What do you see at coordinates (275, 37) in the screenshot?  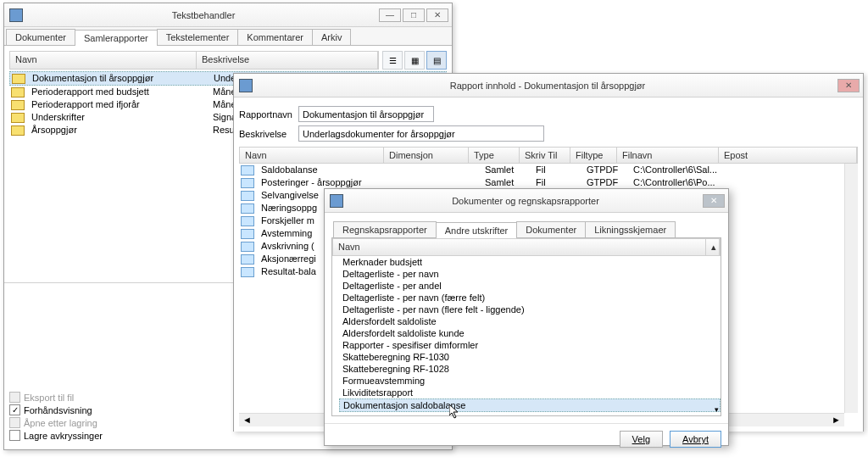 I see `tab-kommentarer: Kommentarer` at bounding box center [275, 37].